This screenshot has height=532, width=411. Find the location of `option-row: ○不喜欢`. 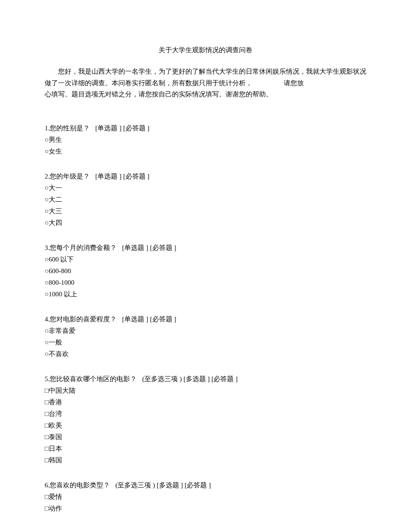

option-row: ○不喜欢 is located at coordinates (206, 354).